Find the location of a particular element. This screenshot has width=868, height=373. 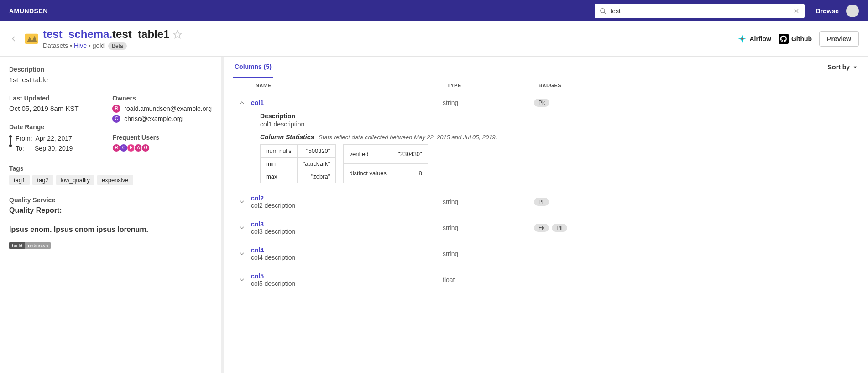

quality-service-label: Quality Service is located at coordinates (110, 200).